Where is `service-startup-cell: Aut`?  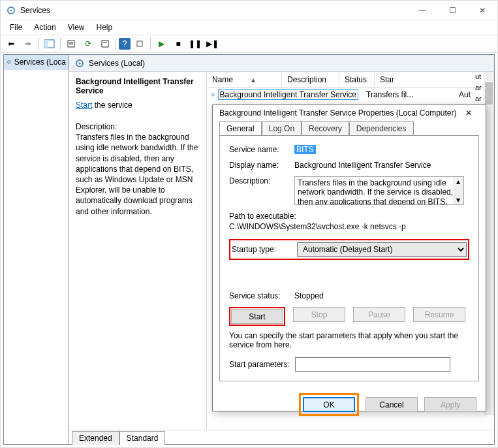 service-startup-cell: Aut is located at coordinates (465, 95).